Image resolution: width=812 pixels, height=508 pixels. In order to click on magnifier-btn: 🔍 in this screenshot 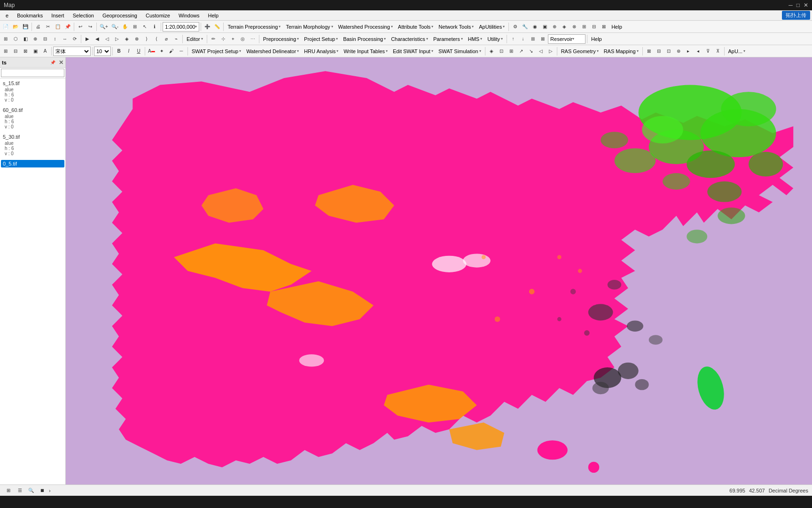, I will do `click(31, 491)`.